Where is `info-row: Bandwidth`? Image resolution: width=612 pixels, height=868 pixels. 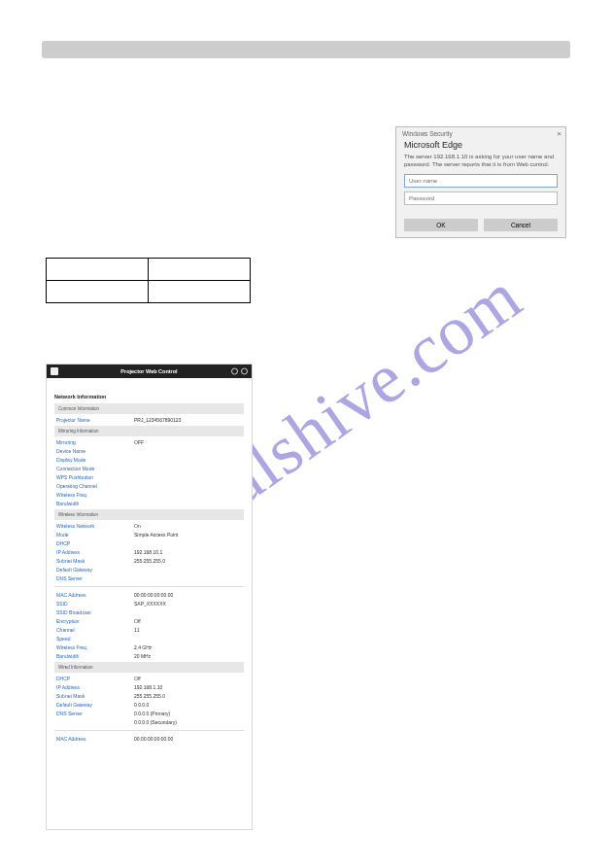 info-row: Bandwidth is located at coordinates (150, 503).